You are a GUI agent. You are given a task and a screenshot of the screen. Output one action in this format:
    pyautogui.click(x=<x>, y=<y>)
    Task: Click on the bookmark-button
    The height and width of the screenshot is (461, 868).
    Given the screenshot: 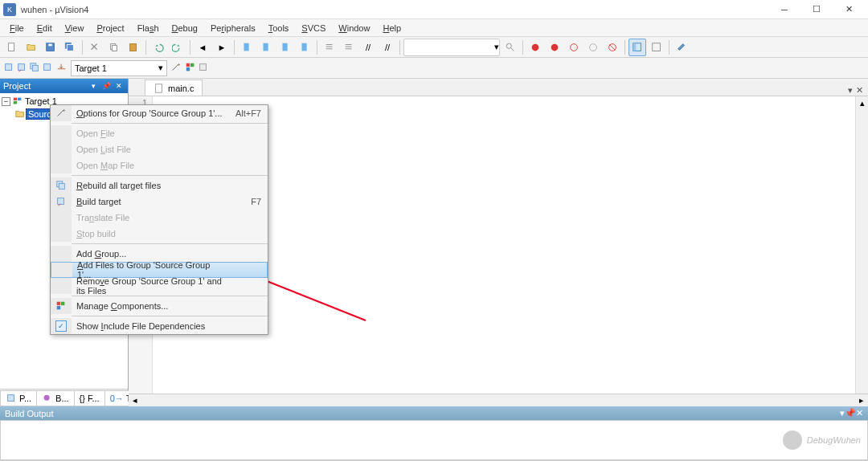 What is the action you would take?
    pyautogui.click(x=247, y=47)
    